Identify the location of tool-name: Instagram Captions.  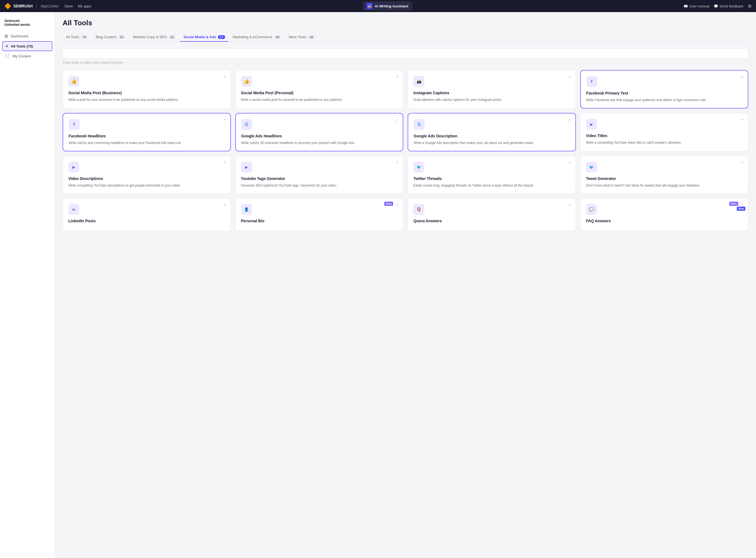
(492, 93).